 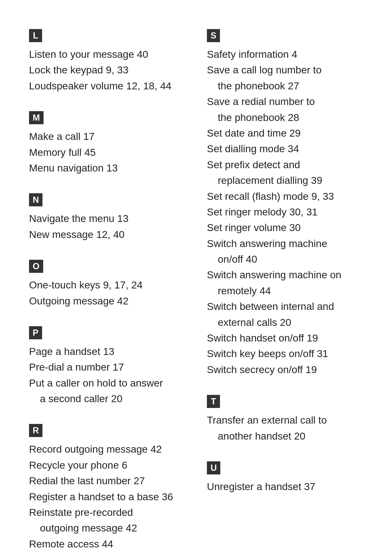 What do you see at coordinates (107, 137) in the screenshot?
I see `list-item: Make a call 17` at bounding box center [107, 137].